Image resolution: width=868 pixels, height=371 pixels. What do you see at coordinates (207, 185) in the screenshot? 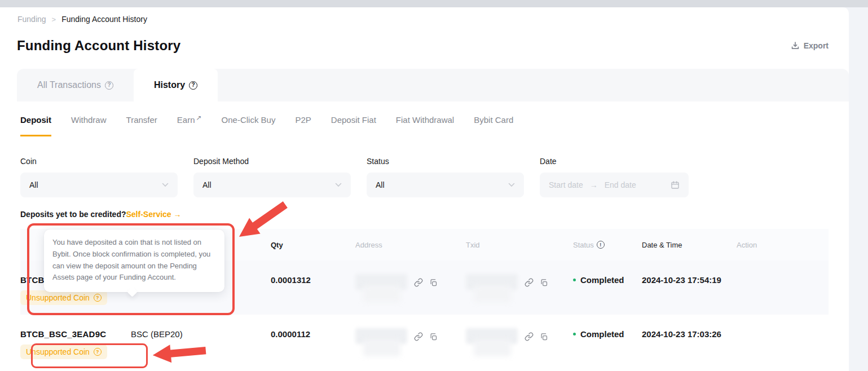
I see `deposit-method-select-value: All` at bounding box center [207, 185].